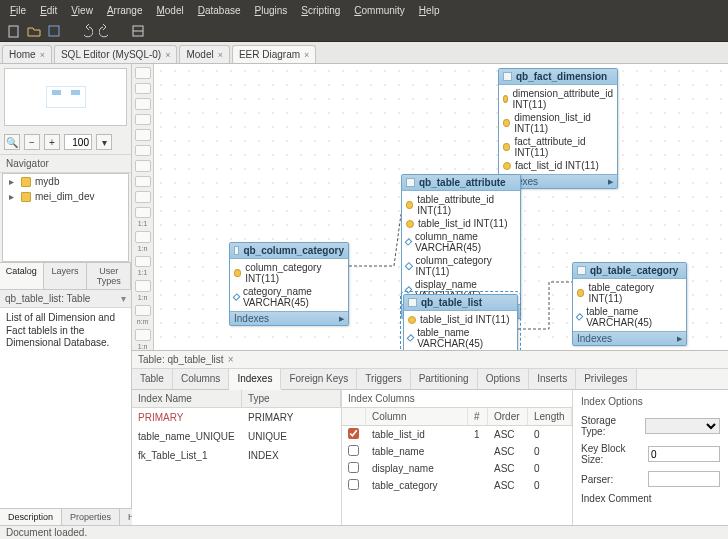  Describe the element at coordinates (236, 418) in the screenshot. I see `index-row: PRIMARYPRIMARY` at that location.